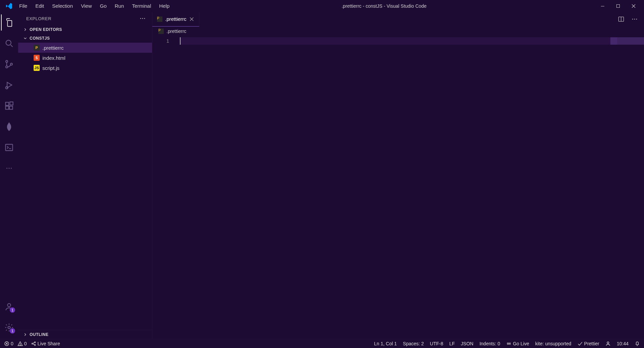 This screenshot has width=644, height=348. I want to click on menu-terminal: Terminal, so click(142, 6).